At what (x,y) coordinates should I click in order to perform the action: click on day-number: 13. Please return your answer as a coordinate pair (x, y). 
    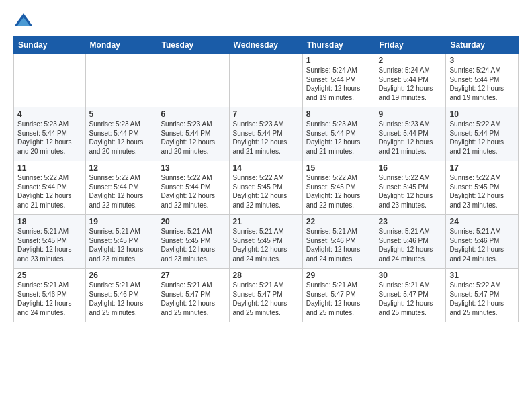
    Looking at the image, I should click on (193, 168).